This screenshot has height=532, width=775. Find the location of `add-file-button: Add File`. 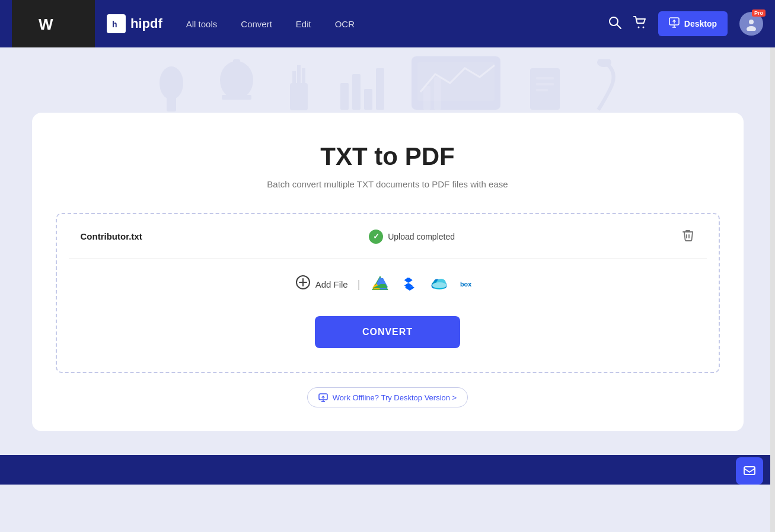

add-file-button: Add File is located at coordinates (321, 284).